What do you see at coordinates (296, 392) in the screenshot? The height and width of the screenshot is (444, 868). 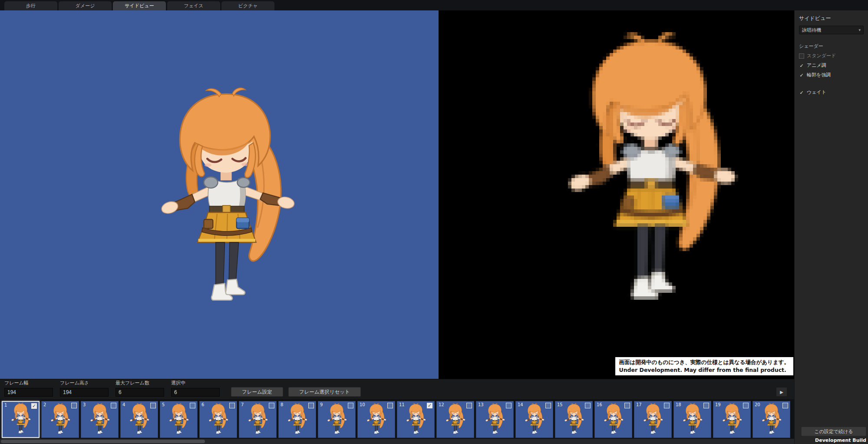 I see `frame-buttons: フレーム設定フレーム選択リセット` at bounding box center [296, 392].